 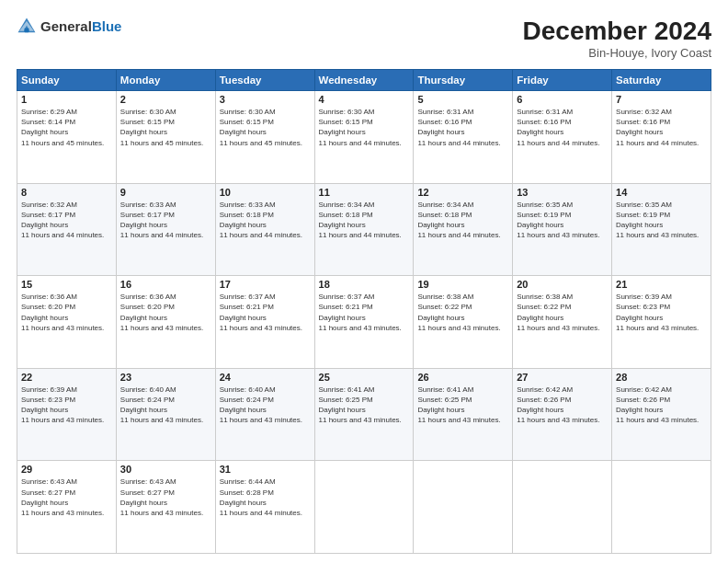 What do you see at coordinates (265, 469) in the screenshot?
I see `day-number: 31` at bounding box center [265, 469].